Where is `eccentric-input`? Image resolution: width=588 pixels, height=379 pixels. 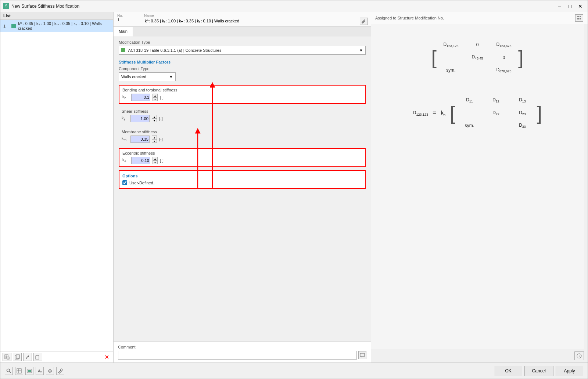
eccentric-input is located at coordinates (141, 160).